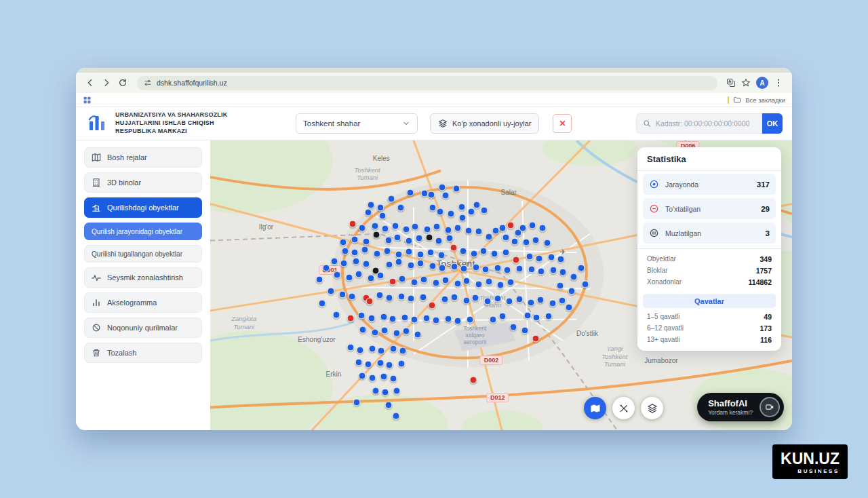  I want to click on address-bar: dshk.shaffofqurilish.uz, so click(427, 83).